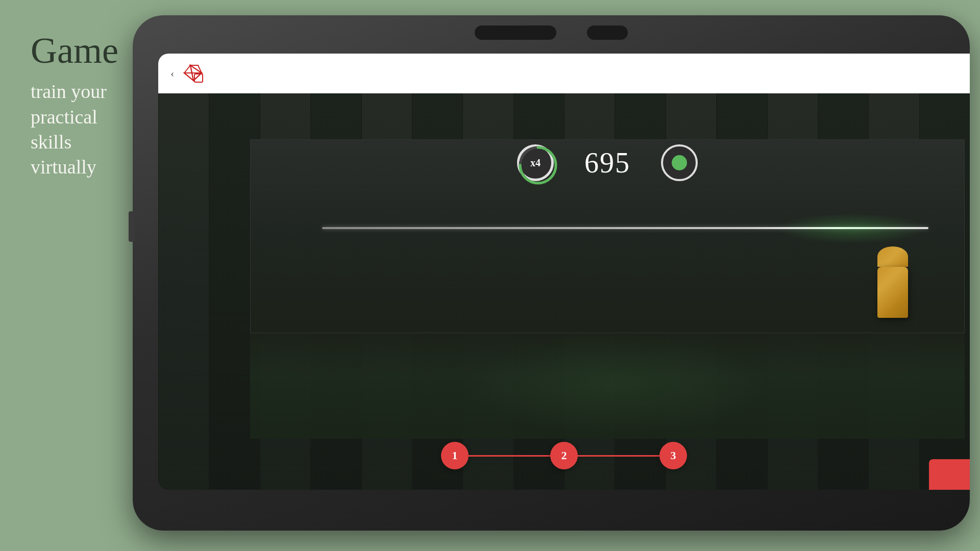 This screenshot has width=980, height=551. Describe the element at coordinates (893, 257) in the screenshot. I see `bullet-tip` at that location.